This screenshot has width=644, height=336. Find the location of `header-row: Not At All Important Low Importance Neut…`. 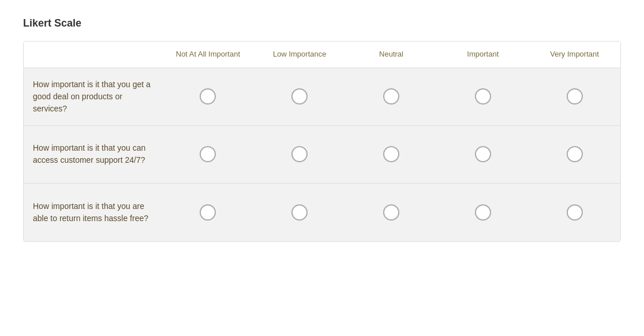

header-row: Not At All Important Low Importance Neut… is located at coordinates (322, 55).